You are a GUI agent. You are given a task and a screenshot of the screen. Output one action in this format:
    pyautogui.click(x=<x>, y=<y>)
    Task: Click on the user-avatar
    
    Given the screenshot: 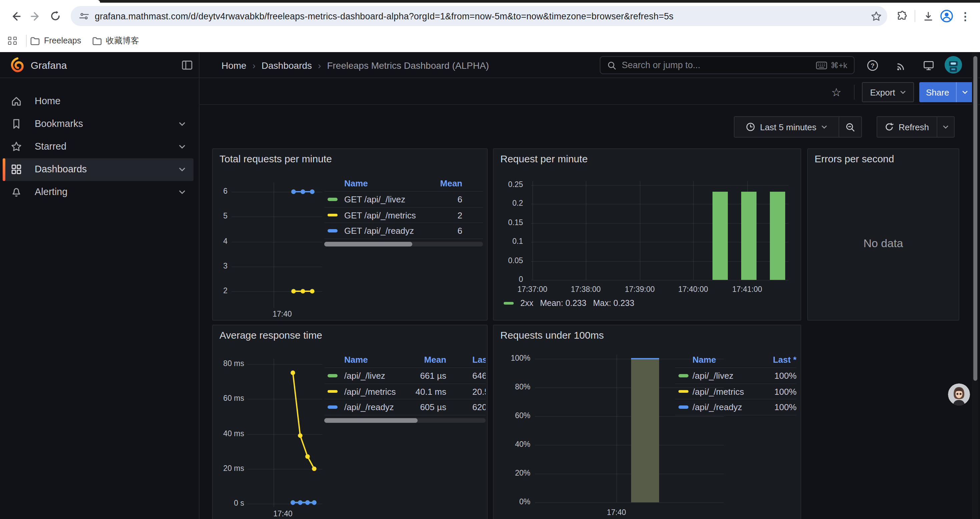 What is the action you would take?
    pyautogui.click(x=953, y=65)
    